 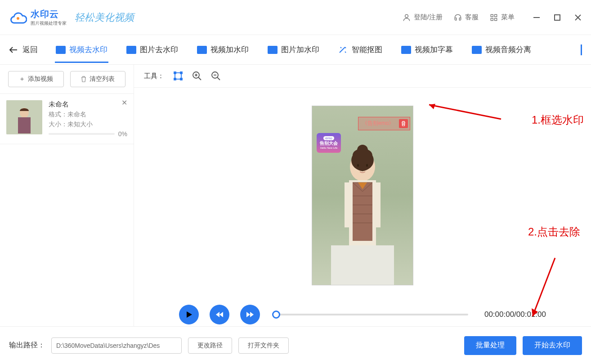 What do you see at coordinates (88, 124) in the screenshot?
I see `file-size: 大小：未知大小` at bounding box center [88, 124].